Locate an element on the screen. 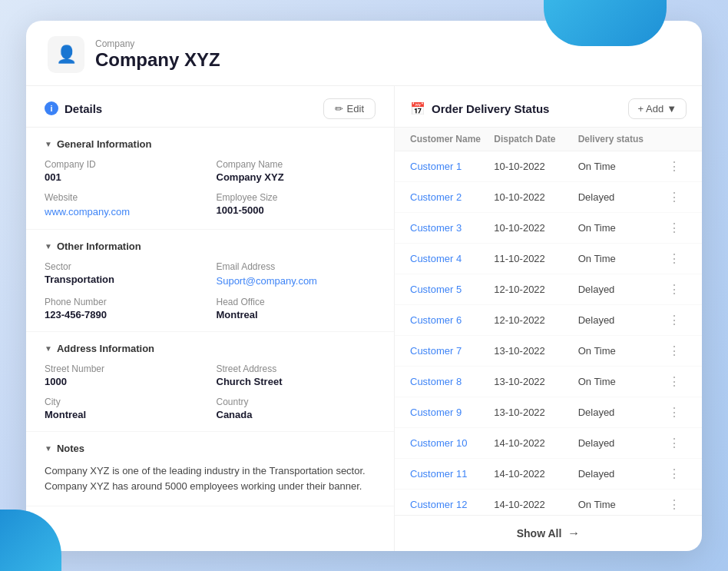 The height and width of the screenshot is (571, 728). field-label-sector: Sector is located at coordinates (124, 267).